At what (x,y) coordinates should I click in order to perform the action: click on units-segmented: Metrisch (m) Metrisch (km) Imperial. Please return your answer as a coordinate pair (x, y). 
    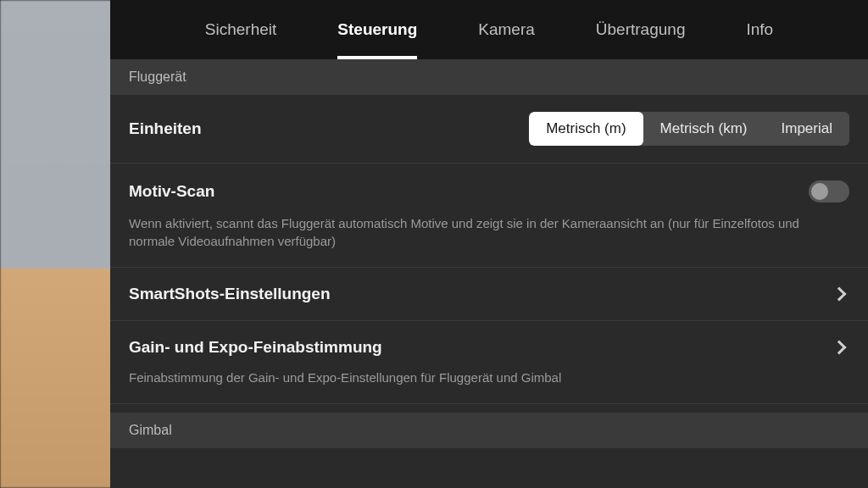
    Looking at the image, I should click on (689, 129).